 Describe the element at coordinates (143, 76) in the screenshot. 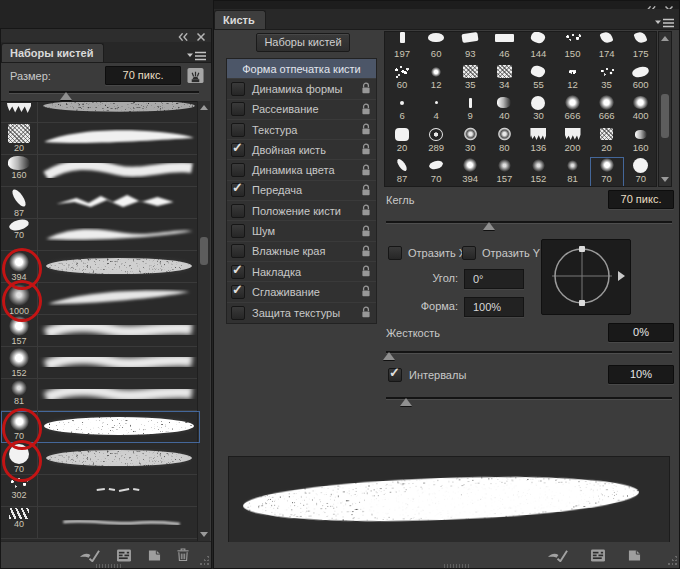

I see `size-value: 70 пикс.` at that location.